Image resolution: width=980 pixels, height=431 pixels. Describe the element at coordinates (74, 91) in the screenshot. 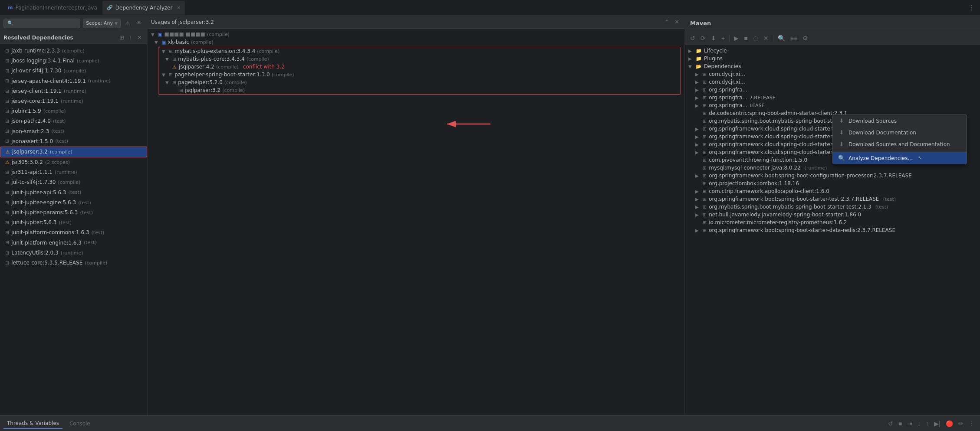

I see `dep-jersey-client: ⊞ jersey-client:1.19.1 (runtime)` at that location.